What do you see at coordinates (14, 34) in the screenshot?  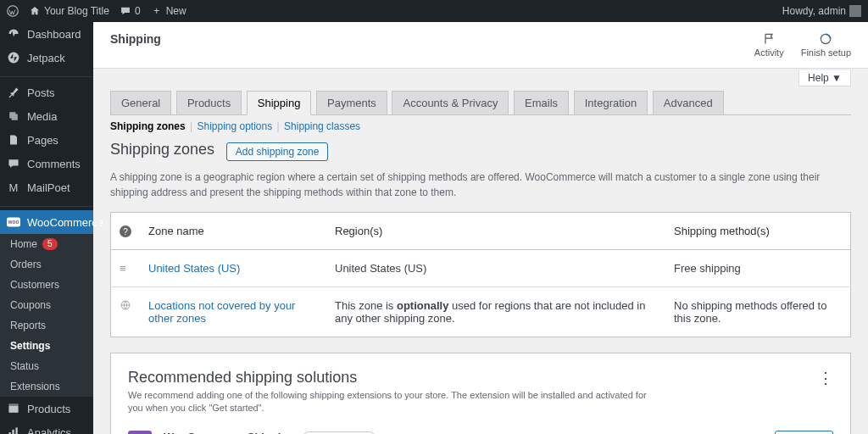 I see `gauge-icon` at bounding box center [14, 34].